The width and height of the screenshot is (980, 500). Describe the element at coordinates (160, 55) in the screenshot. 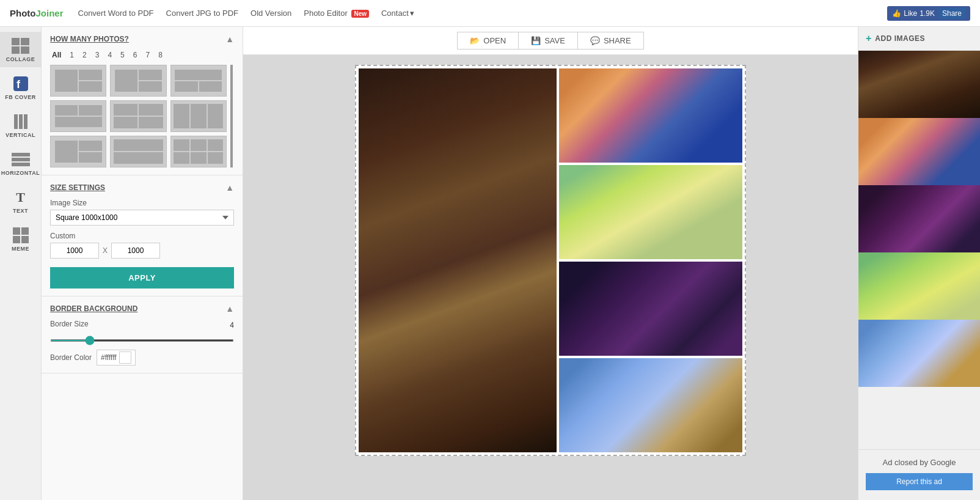

I see `count-8: 8` at that location.